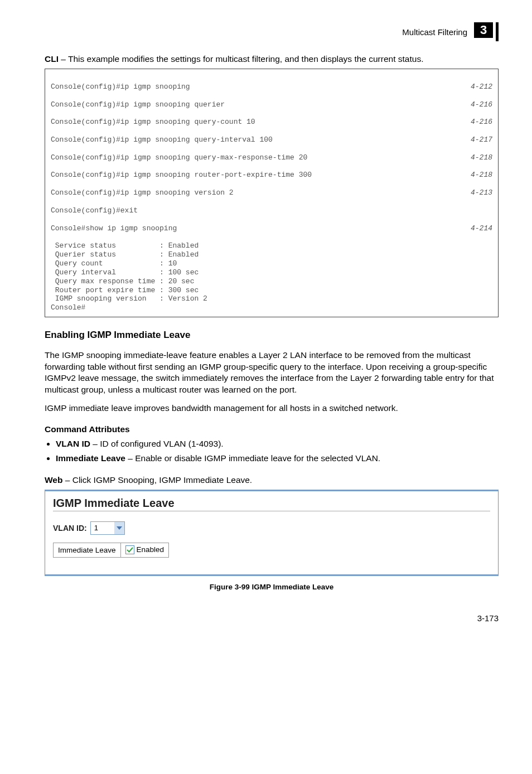  Describe the element at coordinates (114, 263) in the screenshot. I see `code-output: Query count : 10` at that location.